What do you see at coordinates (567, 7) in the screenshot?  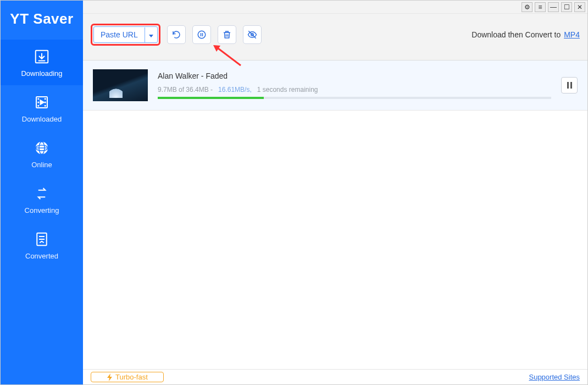 I see `maximize-button: ☐` at bounding box center [567, 7].